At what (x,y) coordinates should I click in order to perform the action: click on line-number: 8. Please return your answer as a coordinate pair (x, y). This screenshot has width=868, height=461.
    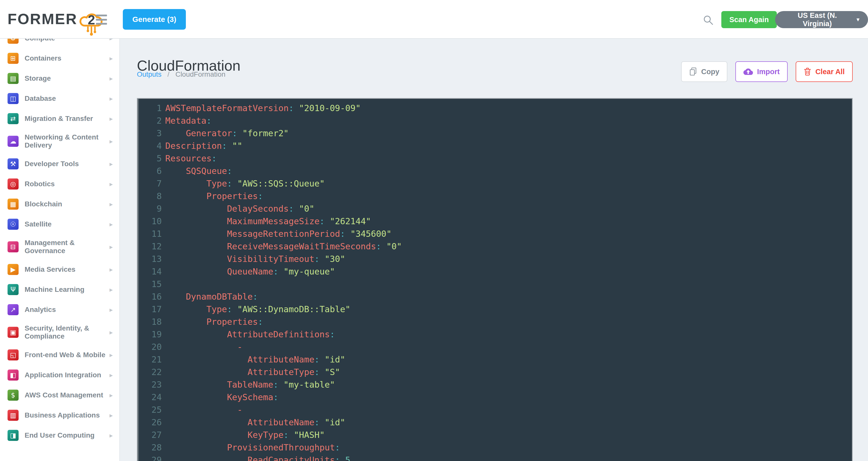
    Looking at the image, I should click on (150, 196).